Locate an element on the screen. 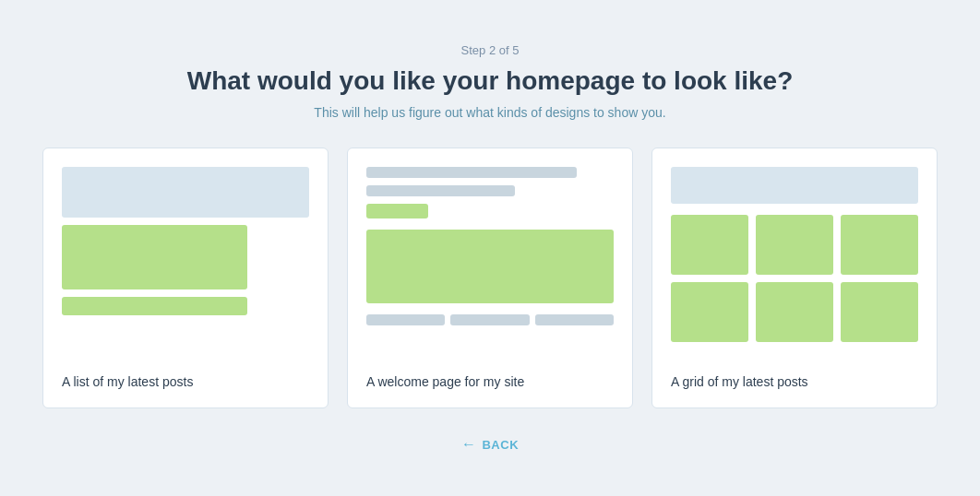 Image resolution: width=980 pixels, height=496 pixels. step-label: Step 2 of 5 is located at coordinates (491, 50).